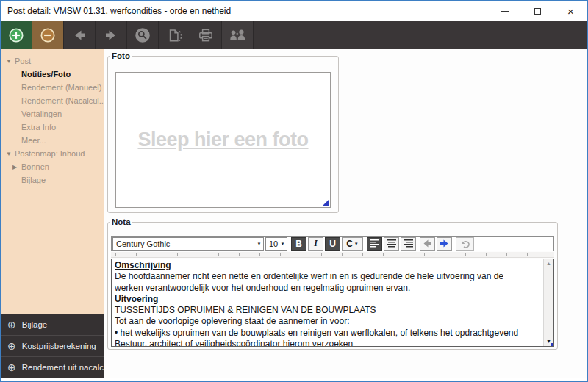 The width and height of the screenshot is (588, 382). I want to click on undo-button-group, so click(465, 244).